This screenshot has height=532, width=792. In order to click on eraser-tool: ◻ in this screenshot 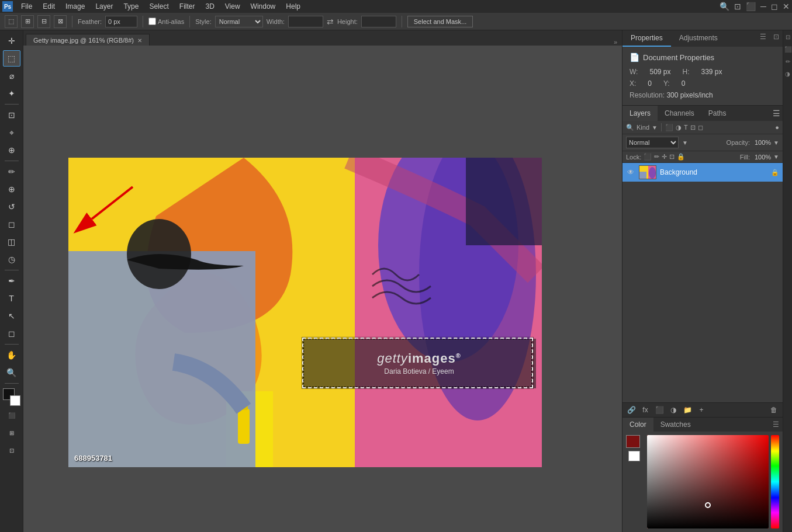, I will do `click(12, 224)`.